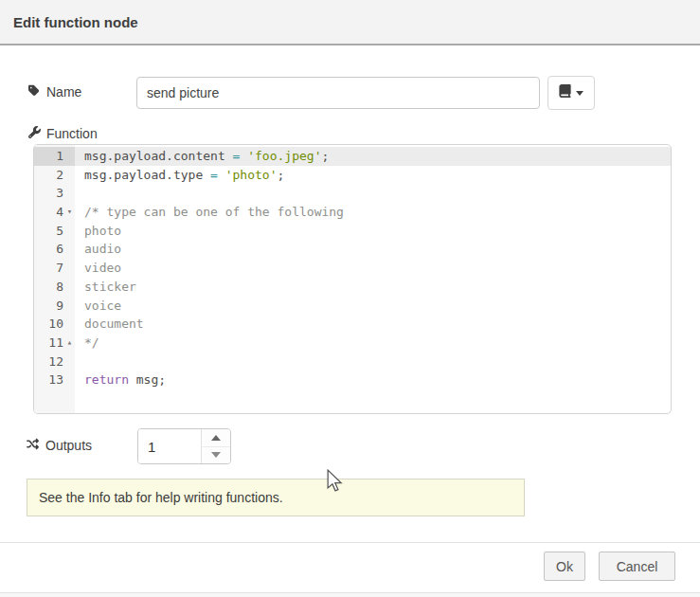  I want to click on line-number: 12, so click(55, 362).